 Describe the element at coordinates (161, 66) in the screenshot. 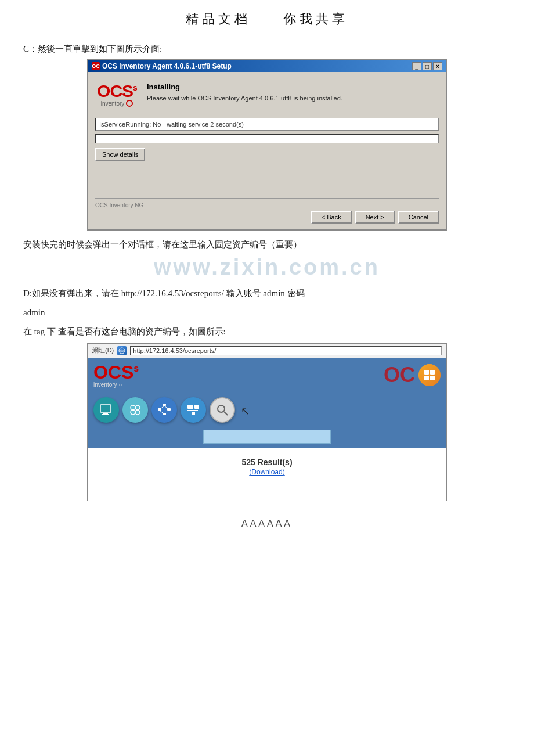

I see `titlebar-left: OC OCS Inventory Agent 4.0.6.1-utf8 Setu…` at that location.